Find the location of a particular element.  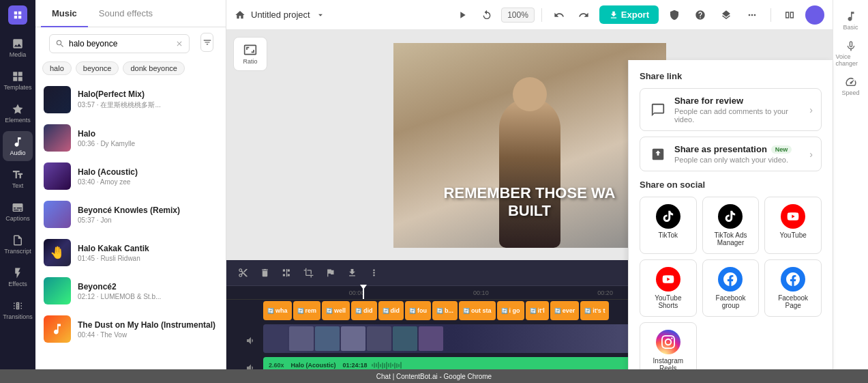

right-music-icon: Basic is located at coordinates (851, 20).